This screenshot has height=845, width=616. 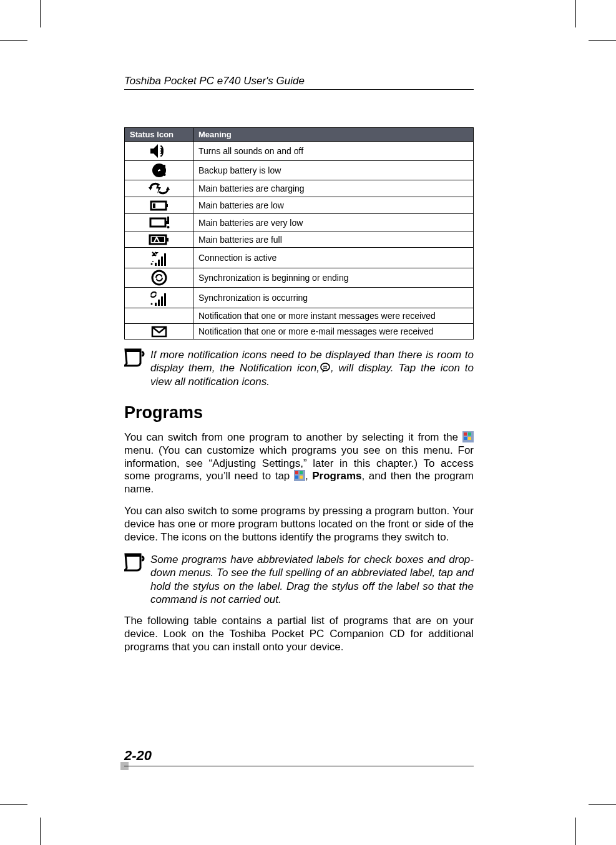 I want to click on table-cell-meaning: Backup battery is low, so click(x=333, y=171).